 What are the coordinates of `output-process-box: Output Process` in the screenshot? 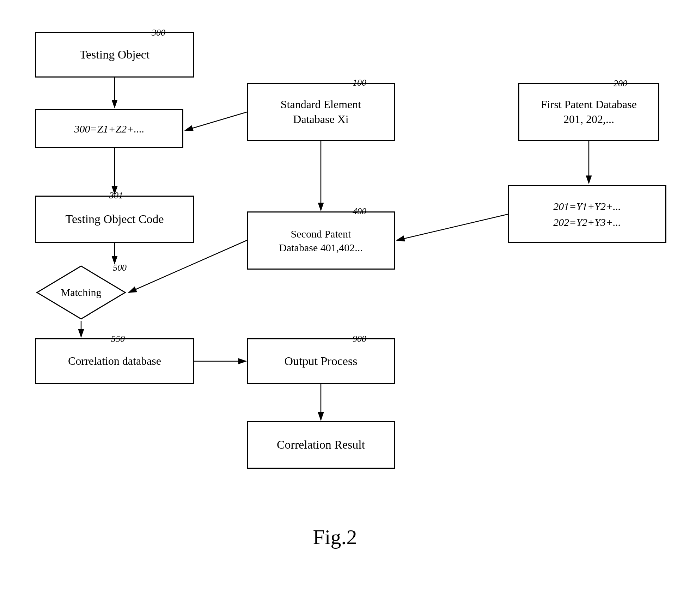 It's located at (321, 361).